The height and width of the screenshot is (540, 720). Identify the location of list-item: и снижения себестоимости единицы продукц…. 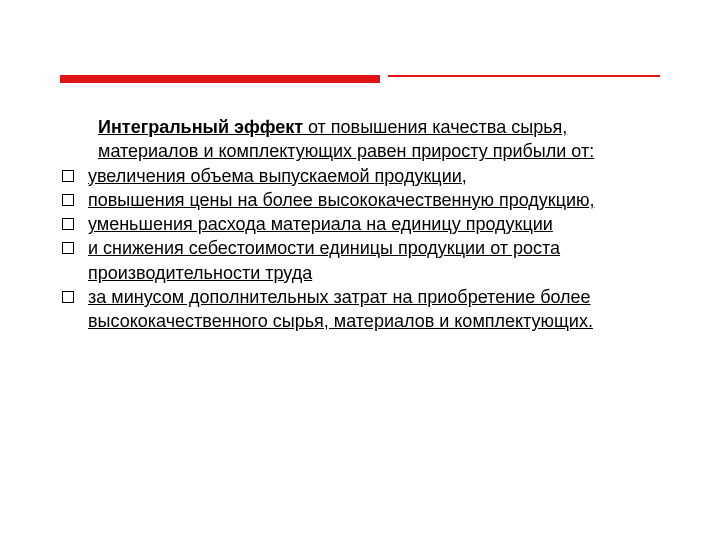
(362, 260).